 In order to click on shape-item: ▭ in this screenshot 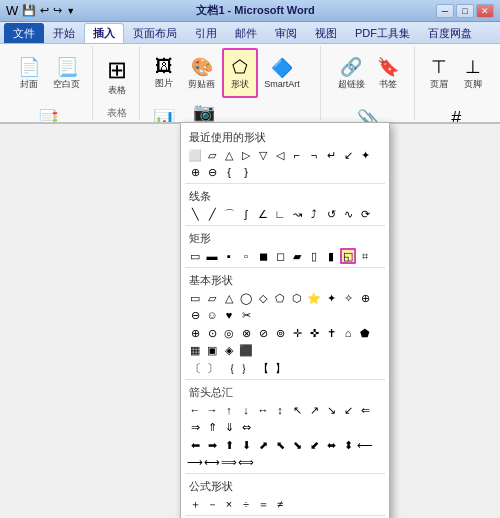, I will do `click(195, 298)`.